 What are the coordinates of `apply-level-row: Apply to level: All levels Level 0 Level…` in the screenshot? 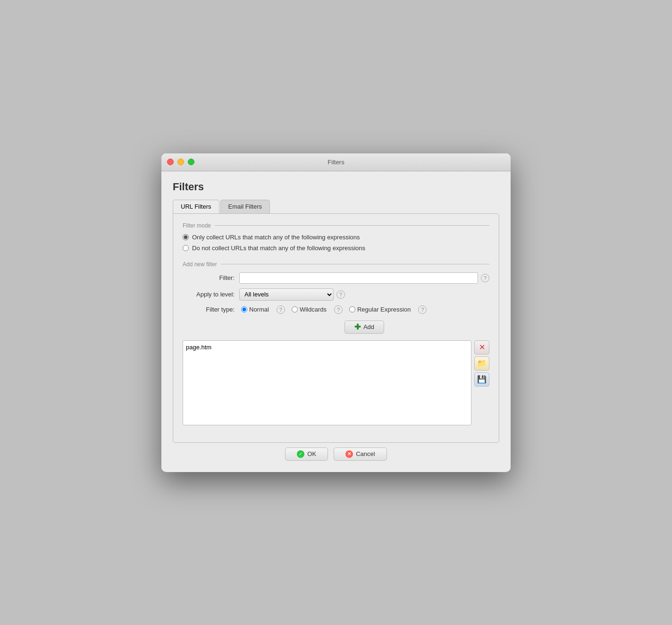 It's located at (336, 295).